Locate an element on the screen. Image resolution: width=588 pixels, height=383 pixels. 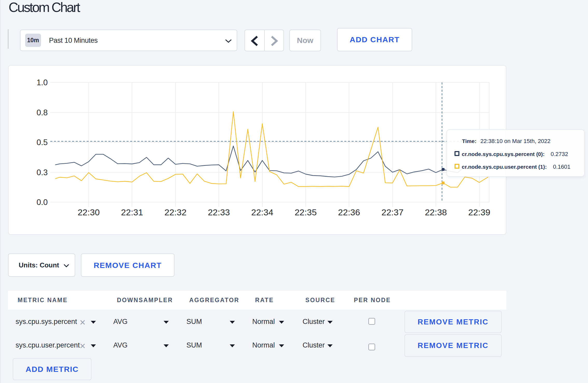
svg-text: 22:31 is located at coordinates (132, 212).